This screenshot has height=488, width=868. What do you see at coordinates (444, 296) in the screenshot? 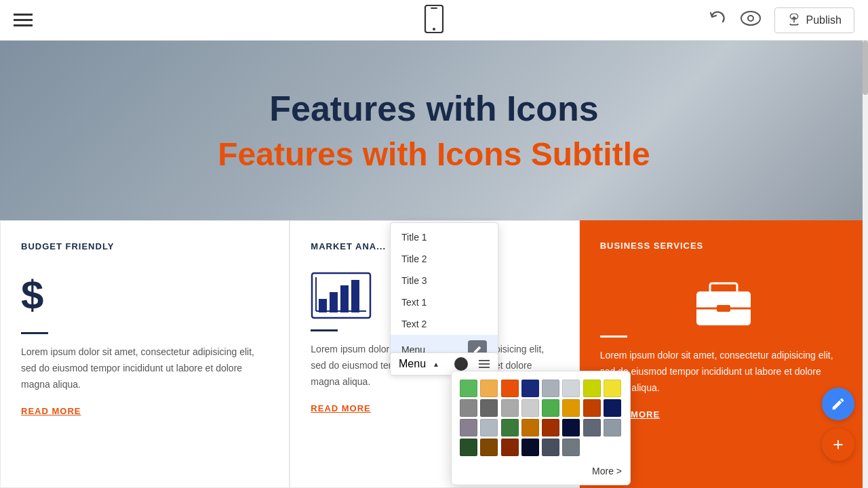
I see `dropdown-menu: Title 1 Title 2 Title 3 Text 1 Text 2 Me…` at bounding box center [444, 296].